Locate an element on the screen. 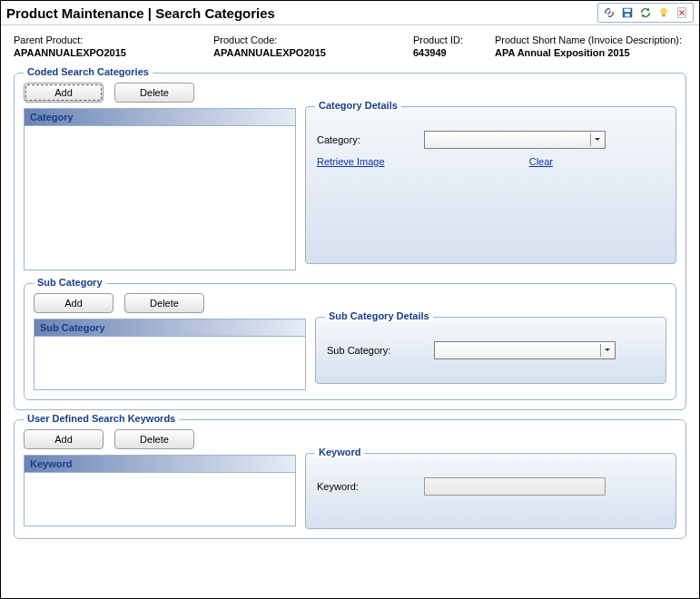 The image size is (700, 599). delete-icon is located at coordinates (682, 13).